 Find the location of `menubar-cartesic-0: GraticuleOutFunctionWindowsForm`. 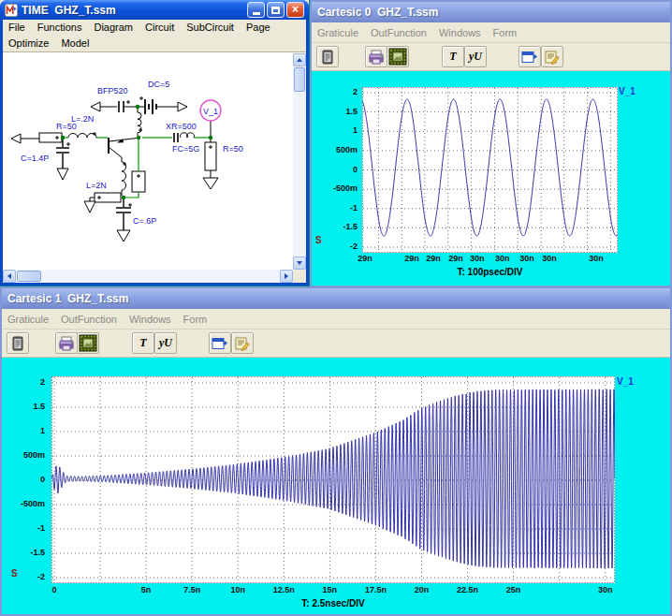

menubar-cartesic-0: GraticuleOutFunctionWindowsForm is located at coordinates (490, 33).